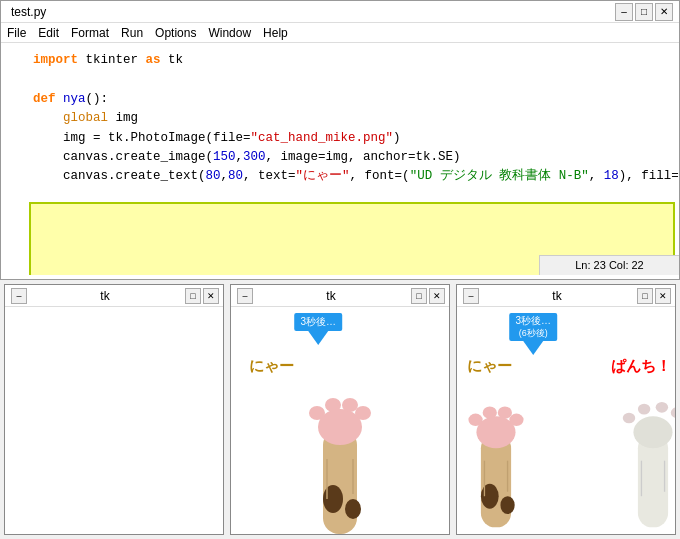 The image size is (680, 539). What do you see at coordinates (114, 296) in the screenshot?
I see `tk1-title-bar: – tk □ ✕` at bounding box center [114, 296].